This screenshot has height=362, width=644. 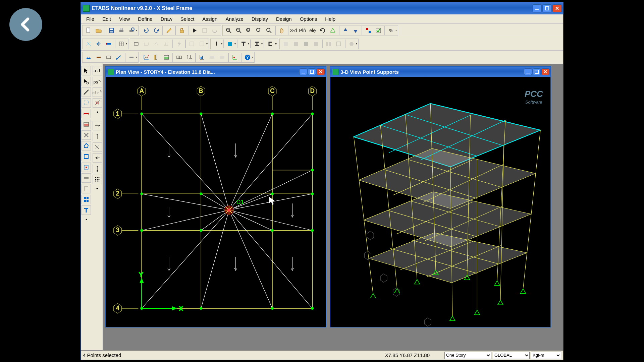 I want to click on open-file-button, so click(x=99, y=31).